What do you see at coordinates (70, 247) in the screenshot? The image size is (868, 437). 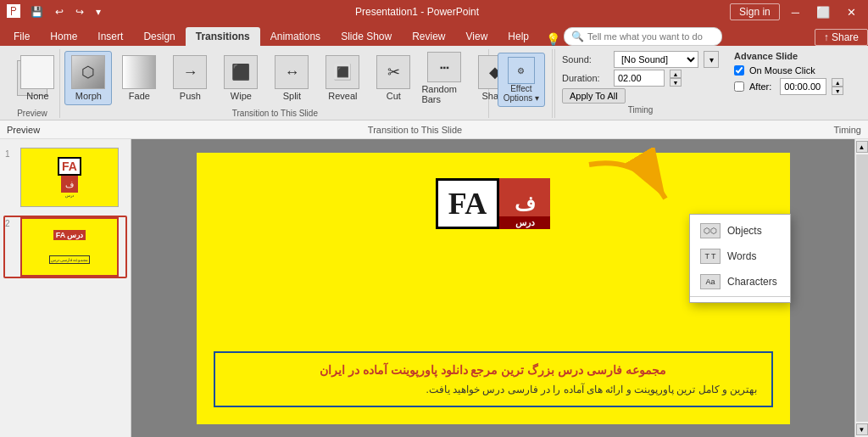 I see `slide-thumbnail-2: FA درس مجموعه فارسی درس` at bounding box center [70, 247].